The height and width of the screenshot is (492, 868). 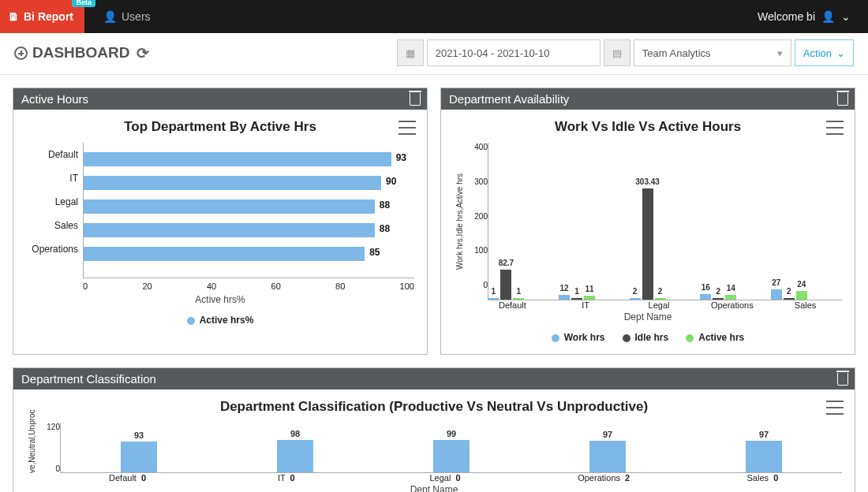 What do you see at coordinates (84, 3) in the screenshot?
I see `beta-badge: Beta` at bounding box center [84, 3].